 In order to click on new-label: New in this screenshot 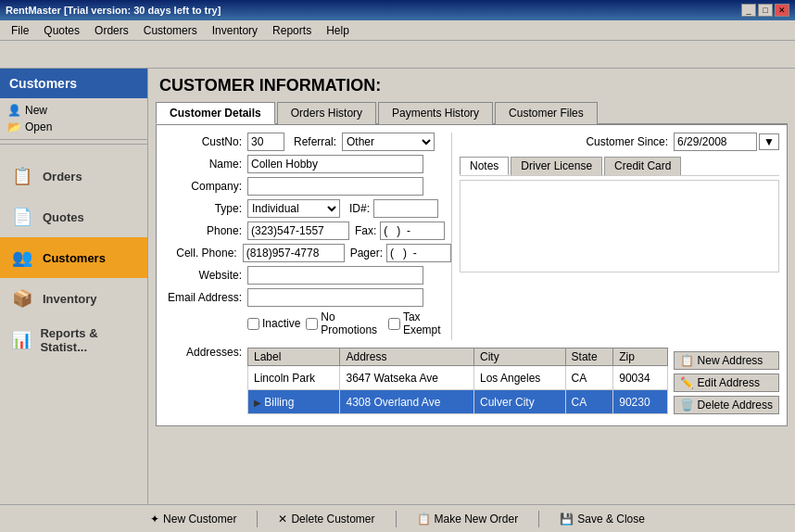, I will do `click(36, 110)`.